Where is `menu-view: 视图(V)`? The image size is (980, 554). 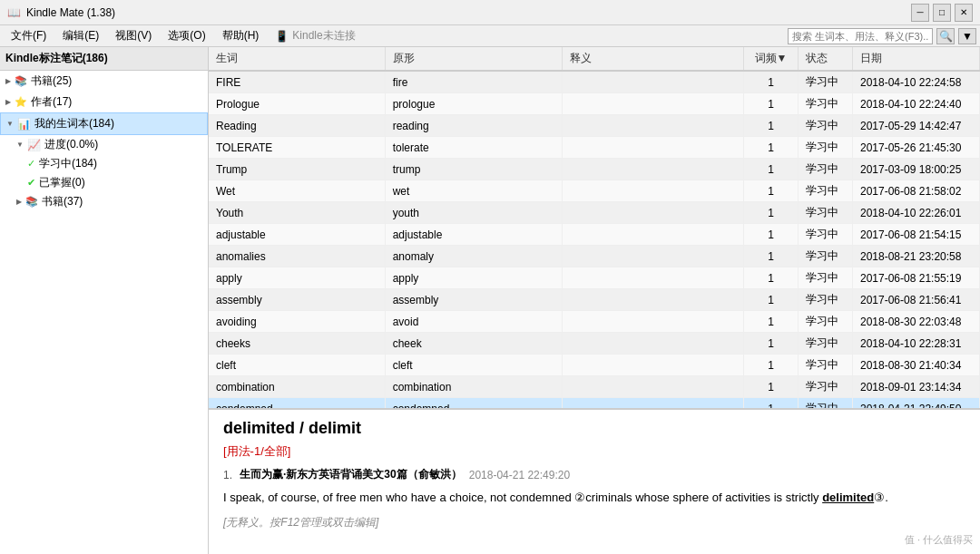 menu-view: 视图(V) is located at coordinates (133, 36).